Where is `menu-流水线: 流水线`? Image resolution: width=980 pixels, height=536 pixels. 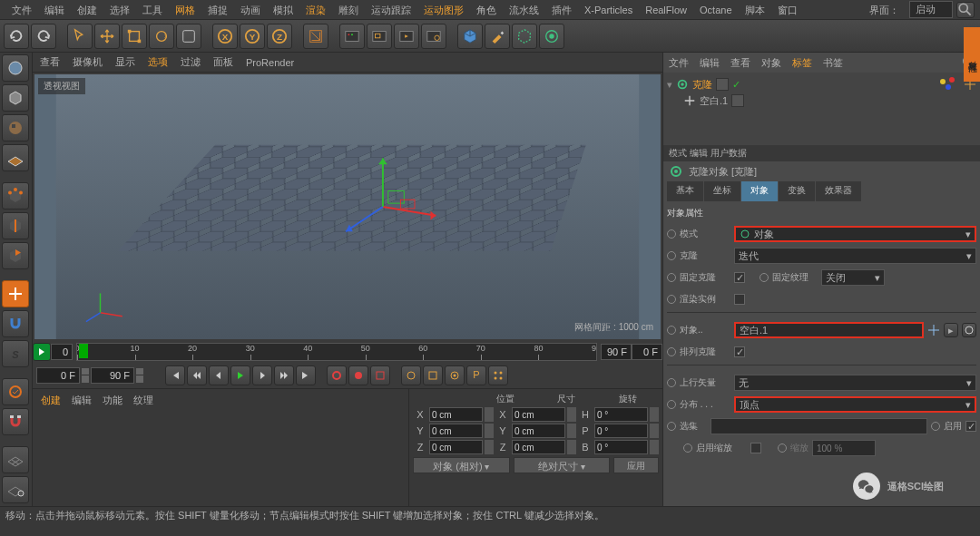
menu-流水线: 流水线 is located at coordinates (524, 10).